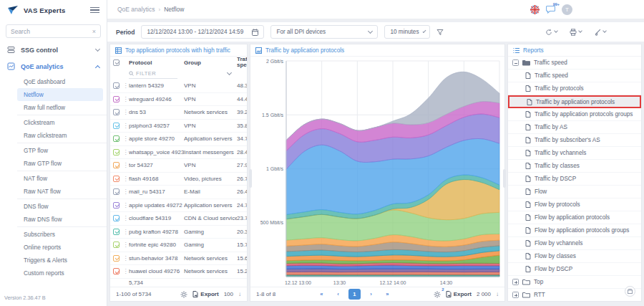 The width and height of the screenshot is (644, 306). Describe the element at coordinates (575, 257) in the screenshot. I see `report-item-flow-by-classes: Flow by classes` at that location.